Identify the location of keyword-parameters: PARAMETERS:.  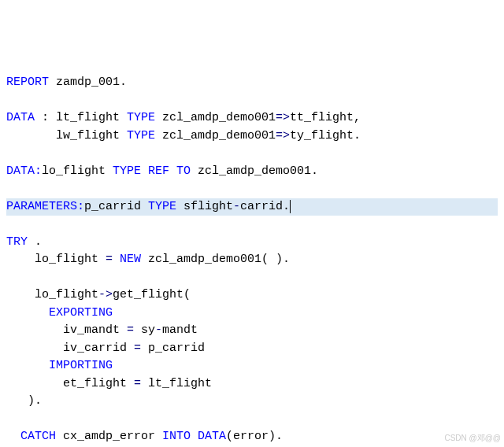
(46, 206).